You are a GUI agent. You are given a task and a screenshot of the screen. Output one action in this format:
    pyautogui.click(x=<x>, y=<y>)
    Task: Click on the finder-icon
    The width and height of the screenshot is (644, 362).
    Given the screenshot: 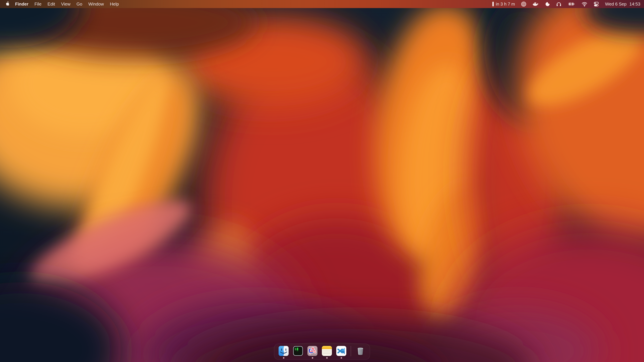 What is the action you would take?
    pyautogui.click(x=284, y=351)
    